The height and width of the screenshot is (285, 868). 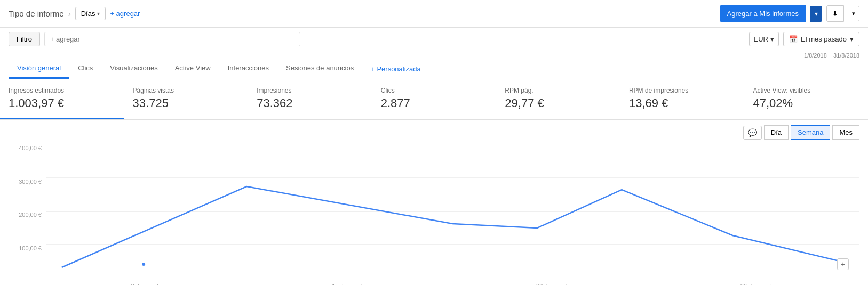 What do you see at coordinates (396, 69) in the screenshot?
I see `tab-personalizada: + Personalizada` at bounding box center [396, 69].